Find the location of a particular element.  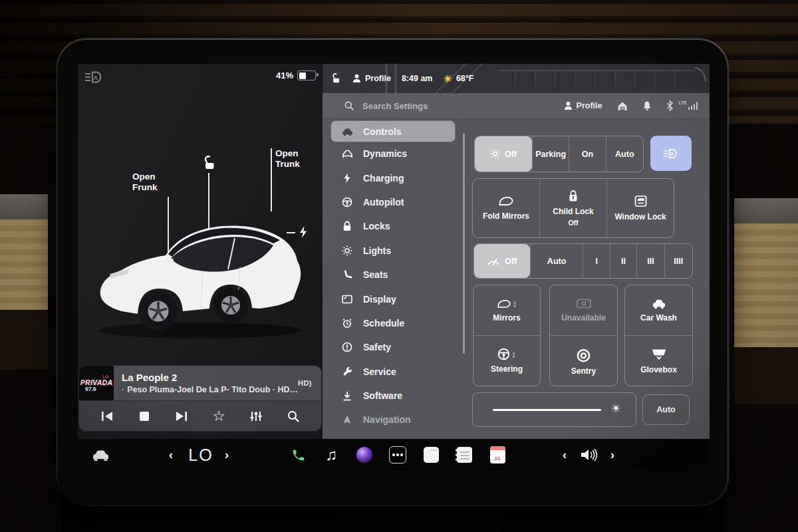

car-controls-button is located at coordinates (100, 455).